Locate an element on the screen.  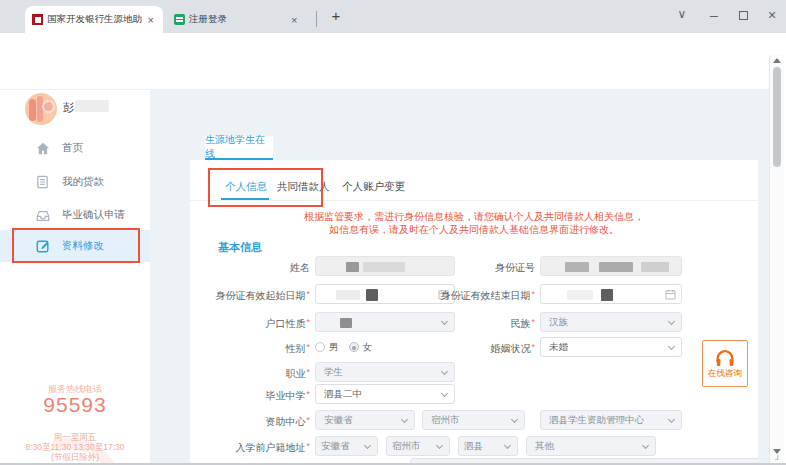
id-end-label: 身份证有效结束日期* is located at coordinates (462, 296).